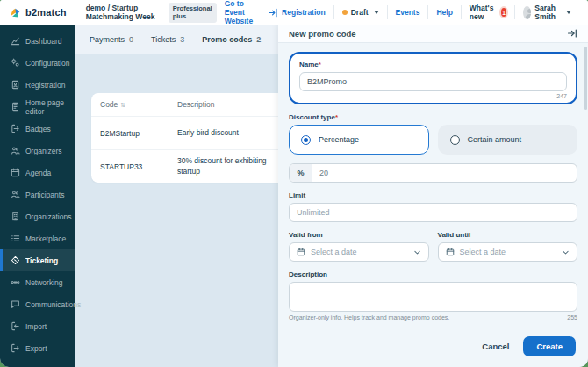 This screenshot has width=588, height=367. Describe the element at coordinates (407, 12) in the screenshot. I see `events-link: Events` at that location.